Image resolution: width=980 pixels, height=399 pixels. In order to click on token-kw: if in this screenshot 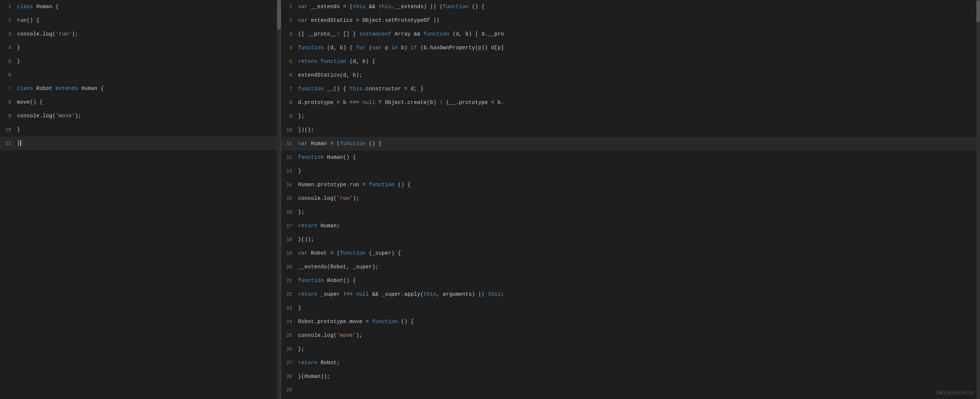, I will do `click(414, 48)`.